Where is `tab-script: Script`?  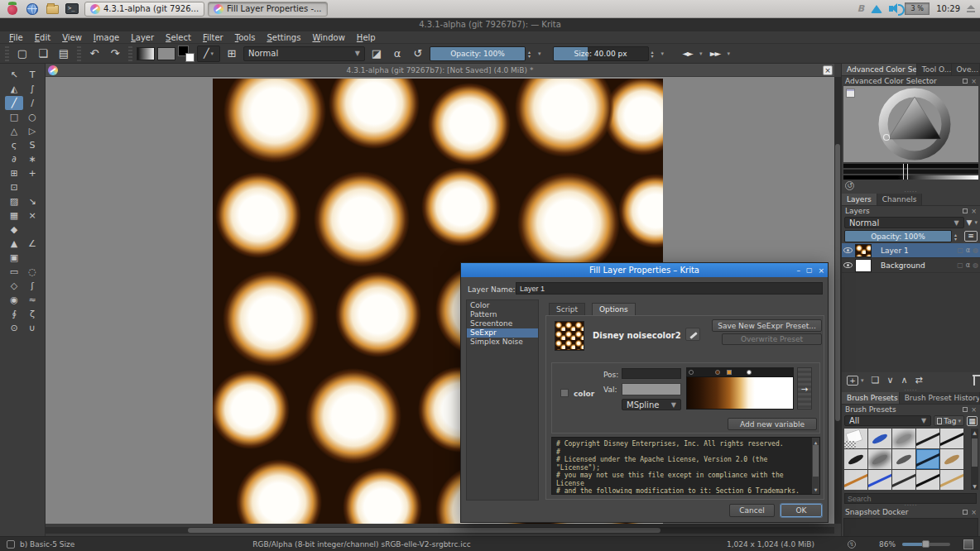 tab-script: Script is located at coordinates (567, 309).